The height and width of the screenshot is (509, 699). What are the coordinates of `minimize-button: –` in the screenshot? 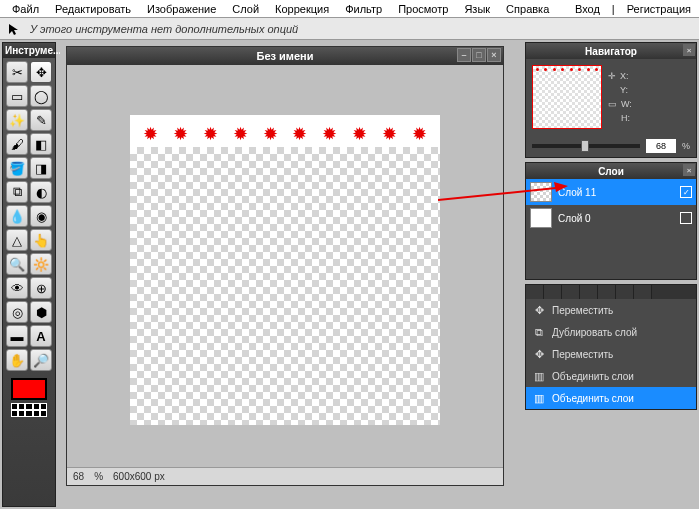 It's located at (464, 55).